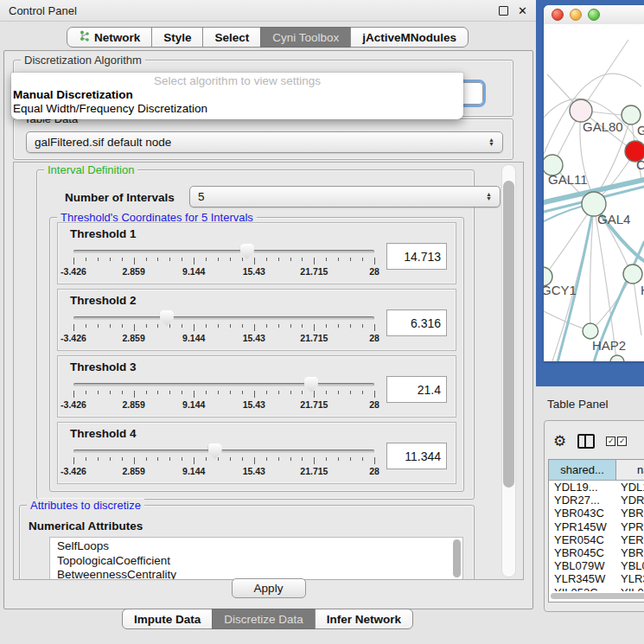  What do you see at coordinates (118, 38) in the screenshot?
I see `tab-label: Network` at bounding box center [118, 38].